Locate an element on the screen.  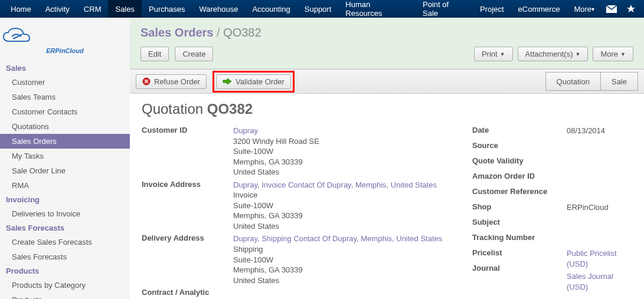
more-label: More is located at coordinates (609, 54).